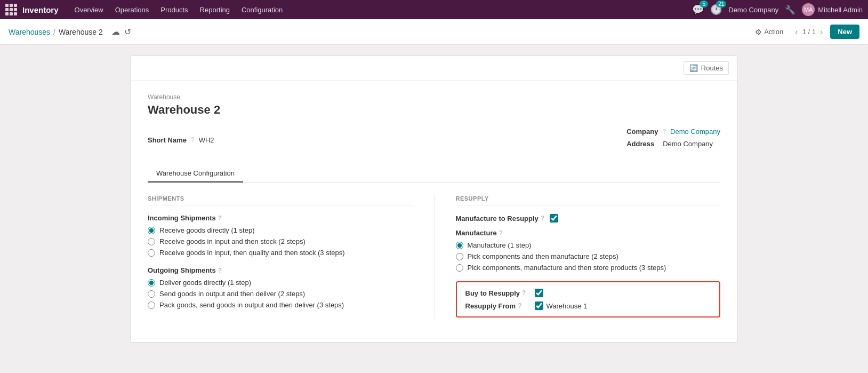 This screenshot has height=373, width=868. I want to click on form-fields-row: Short Name ? WH2 Company ? Demo Company …, so click(434, 140).